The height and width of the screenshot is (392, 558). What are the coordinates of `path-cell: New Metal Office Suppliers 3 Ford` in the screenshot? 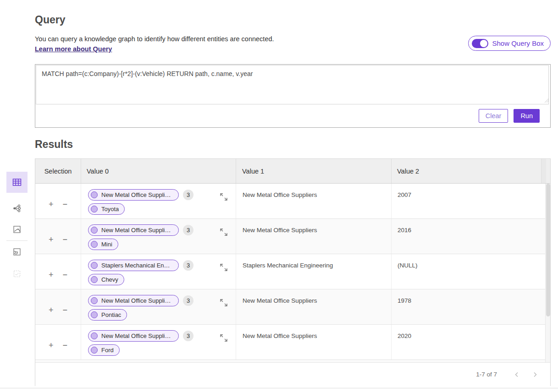 It's located at (159, 342).